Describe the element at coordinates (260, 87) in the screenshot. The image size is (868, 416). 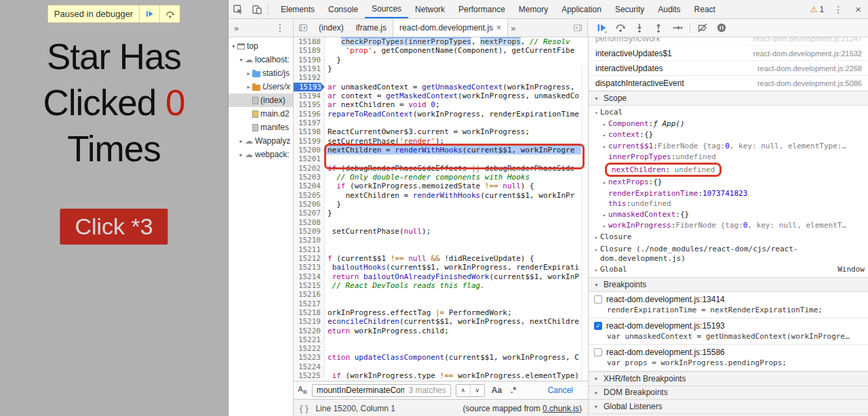
I see `navigator-item-users-x: ▸Users/x` at that location.